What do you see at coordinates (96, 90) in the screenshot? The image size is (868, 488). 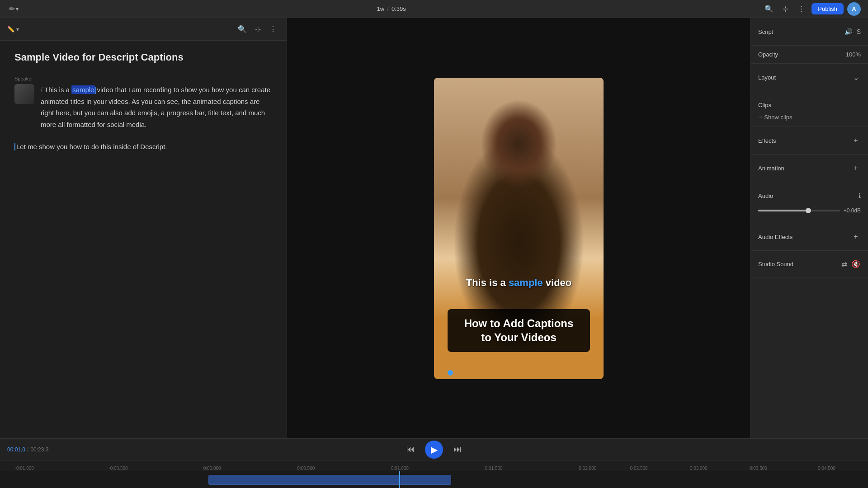 I see `text-cursor` at bounding box center [96, 90].